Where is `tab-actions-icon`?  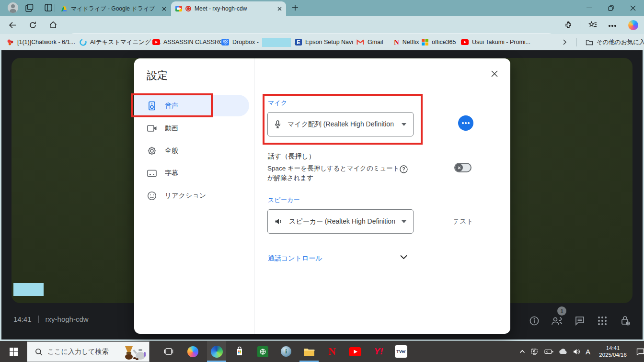
tab-actions-icon is located at coordinates (48, 8).